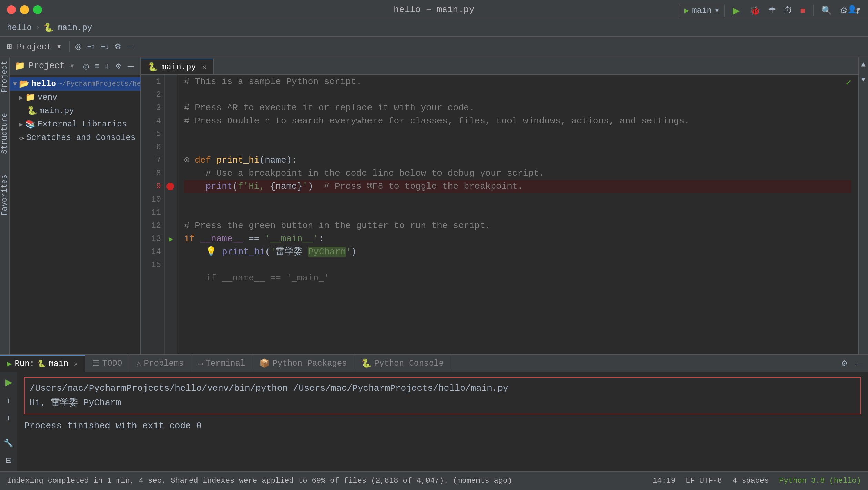 The width and height of the screenshot is (868, 490). What do you see at coordinates (41, 364) in the screenshot?
I see `run-tab-config-icon: 🐍` at bounding box center [41, 364].